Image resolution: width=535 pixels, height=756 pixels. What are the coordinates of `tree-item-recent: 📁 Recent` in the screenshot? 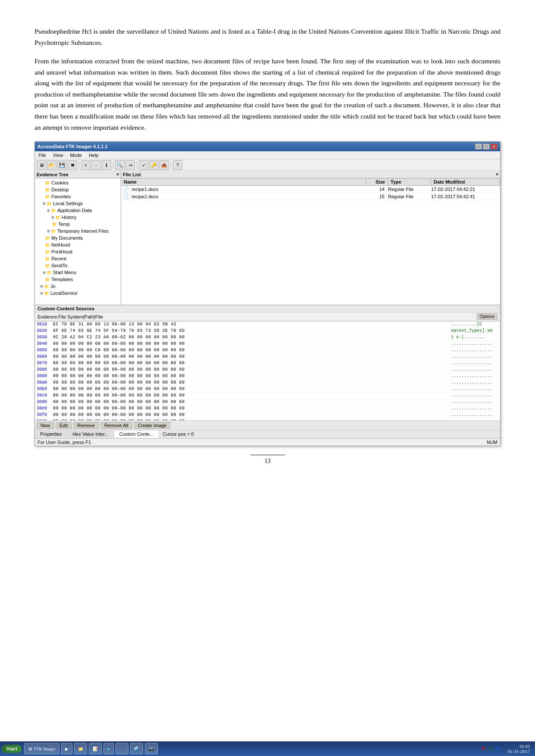 It's located at (78, 259).